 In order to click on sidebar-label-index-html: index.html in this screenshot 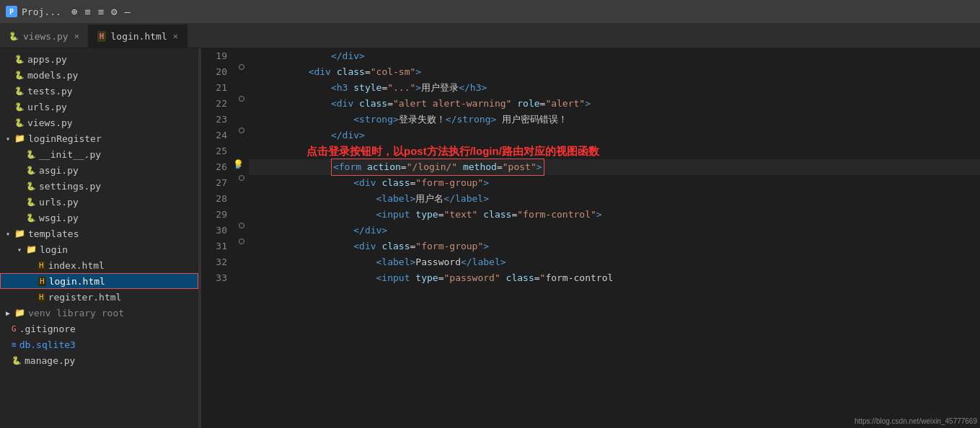, I will do `click(76, 265)`.